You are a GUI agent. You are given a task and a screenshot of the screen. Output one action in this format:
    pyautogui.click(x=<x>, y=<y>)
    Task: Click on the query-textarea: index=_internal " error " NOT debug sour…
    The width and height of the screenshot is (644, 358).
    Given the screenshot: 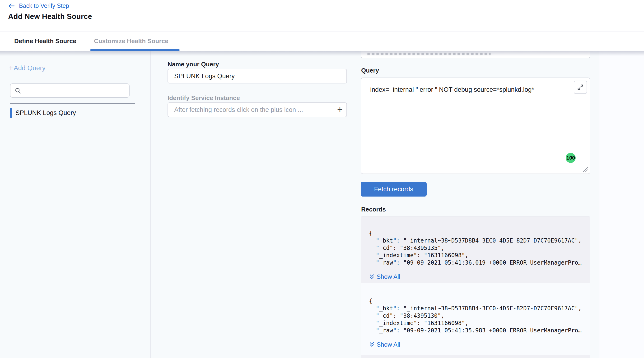 What is the action you would take?
    pyautogui.click(x=476, y=126)
    